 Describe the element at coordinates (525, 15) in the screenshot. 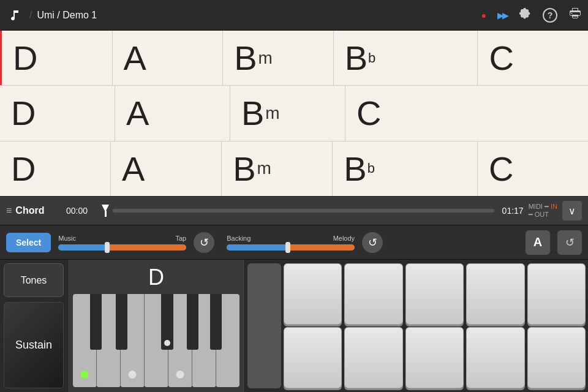

I see `settings-icon` at that location.